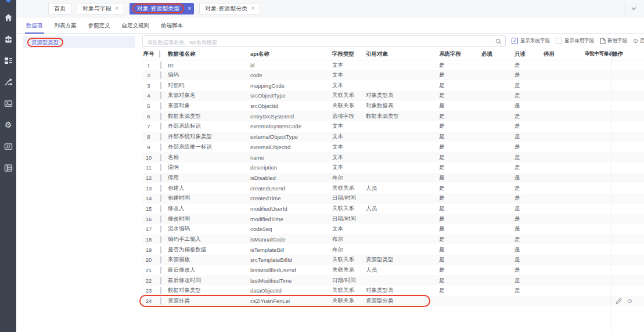  I want to click on table-row: 4 来源对象名 srcObjectType 关联关系 对象类型表 是 是 ⊖, so click(393, 96).